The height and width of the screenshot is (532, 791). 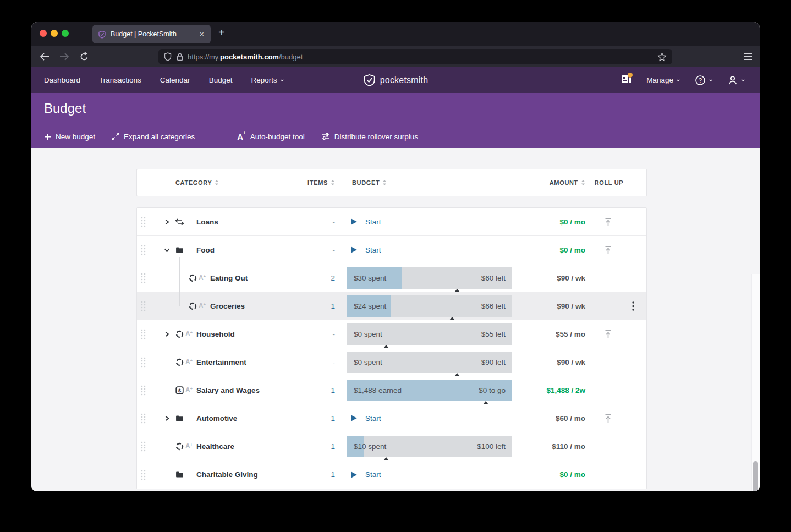 I want to click on browser-tab: Budget | PocketSmith ×, so click(x=152, y=34).